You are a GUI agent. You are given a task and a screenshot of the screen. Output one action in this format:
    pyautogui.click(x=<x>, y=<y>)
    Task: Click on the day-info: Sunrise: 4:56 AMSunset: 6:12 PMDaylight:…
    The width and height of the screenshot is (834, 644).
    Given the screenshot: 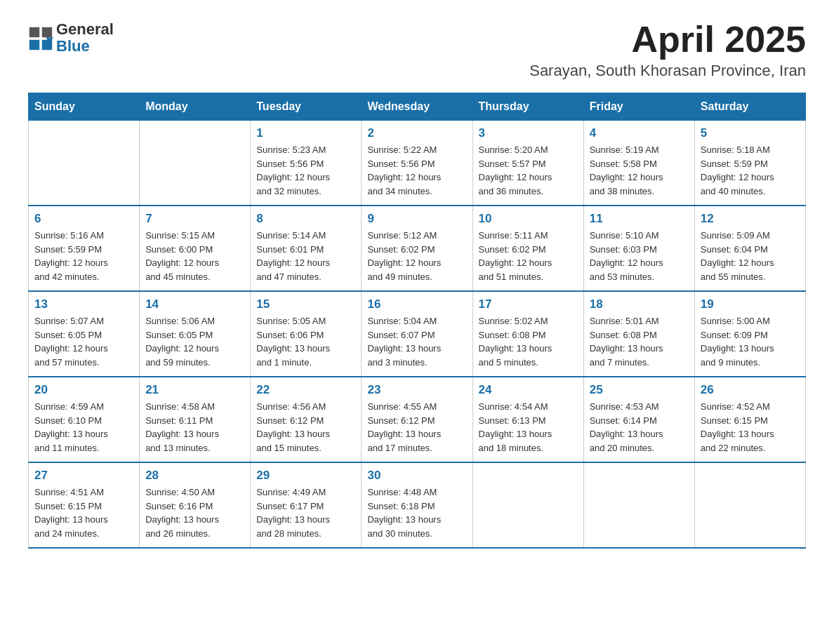 What is the action you would take?
    pyautogui.click(x=306, y=427)
    